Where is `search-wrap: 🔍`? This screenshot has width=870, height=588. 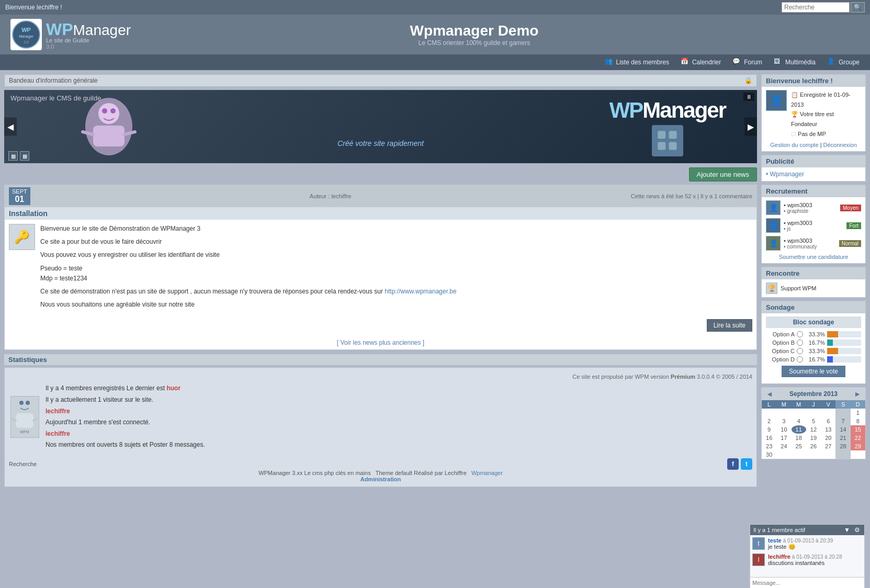 search-wrap: 🔍 is located at coordinates (823, 7).